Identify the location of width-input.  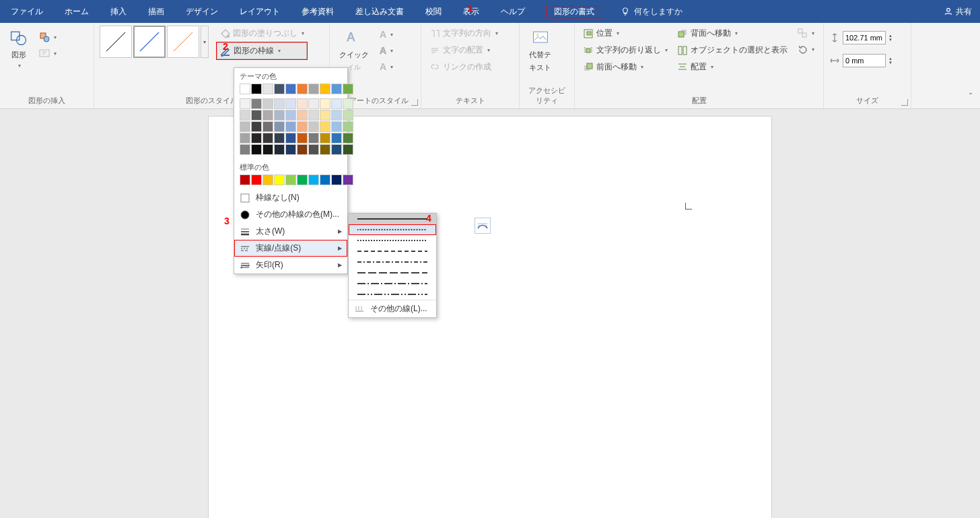
(864, 61).